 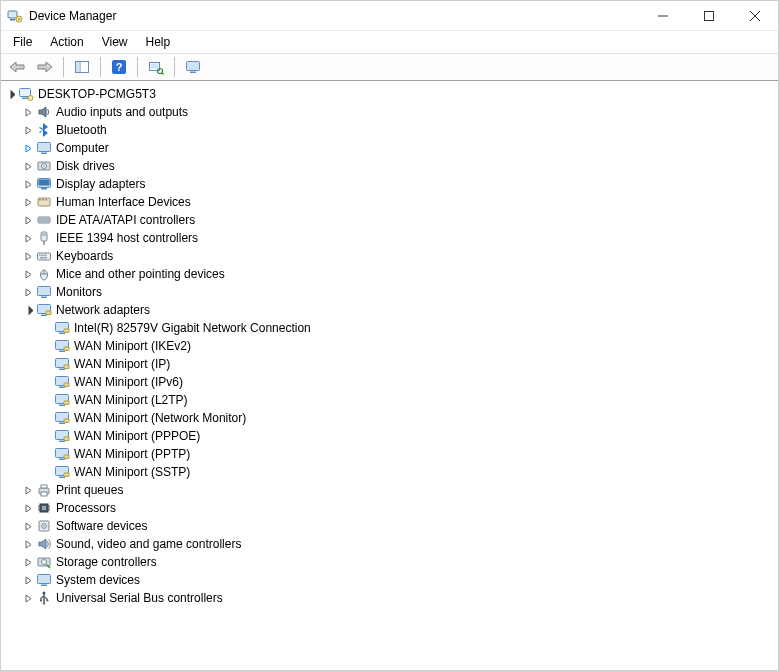 What do you see at coordinates (44, 112) in the screenshot?
I see `audio-icon` at bounding box center [44, 112].